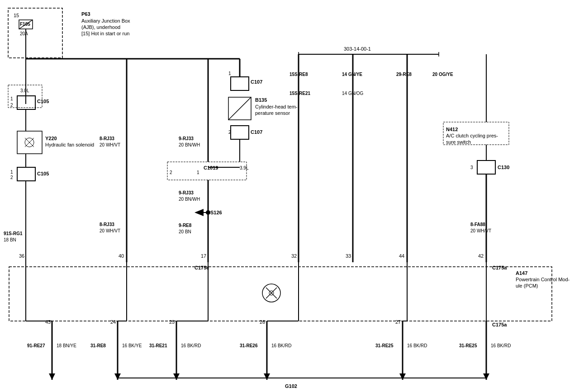 This screenshot has height=392, width=579. What do you see at coordinates (468, 345) in the screenshot?
I see `wire-31re25-2: 31-RE25` at bounding box center [468, 345].